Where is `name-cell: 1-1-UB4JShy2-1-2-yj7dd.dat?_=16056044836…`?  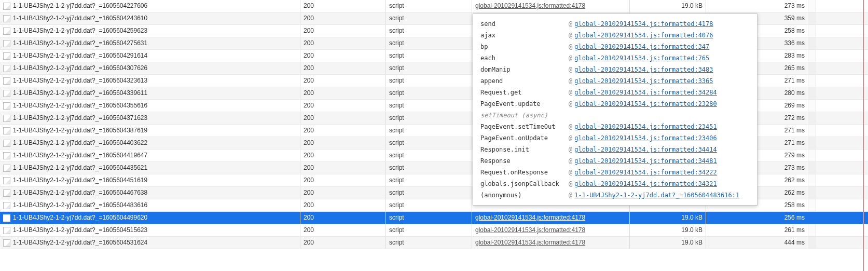
name-cell: 1-1-UB4JShy2-1-2-yj7dd.dat?_=16056044836… is located at coordinates (150, 206).